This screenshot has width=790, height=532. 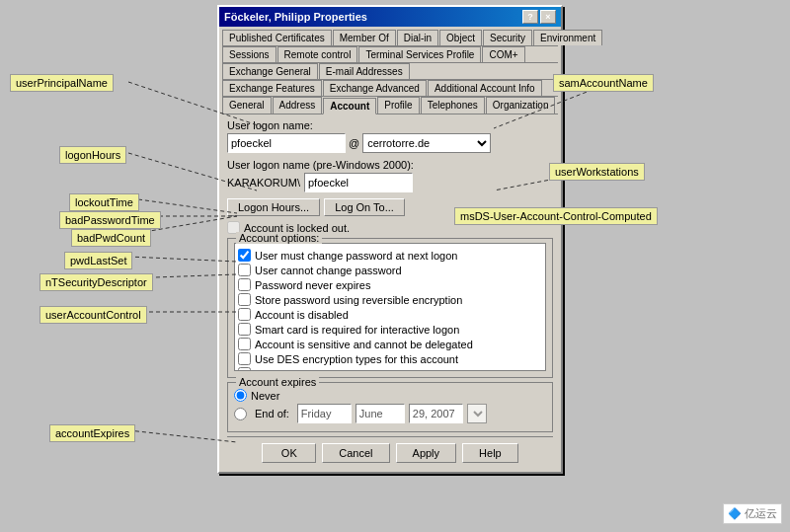 What do you see at coordinates (111, 220) in the screenshot?
I see `annotation-badPasswordTime: badPasswordTime` at bounding box center [111, 220].